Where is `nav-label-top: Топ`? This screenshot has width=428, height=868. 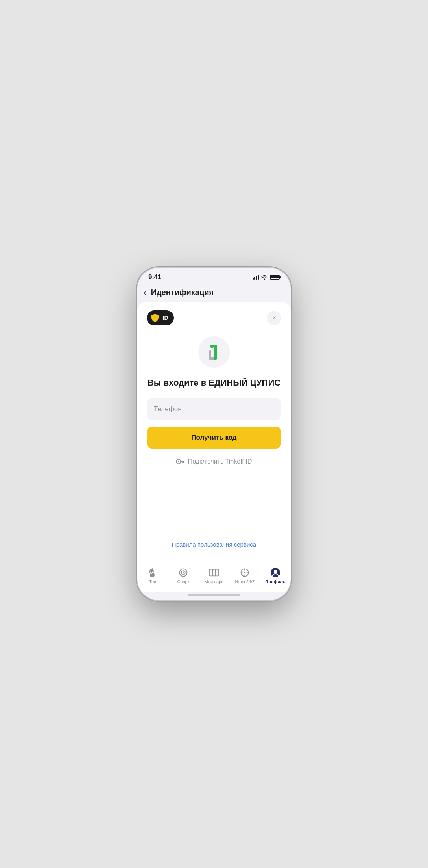
nav-label-top: Топ is located at coordinates (153, 582).